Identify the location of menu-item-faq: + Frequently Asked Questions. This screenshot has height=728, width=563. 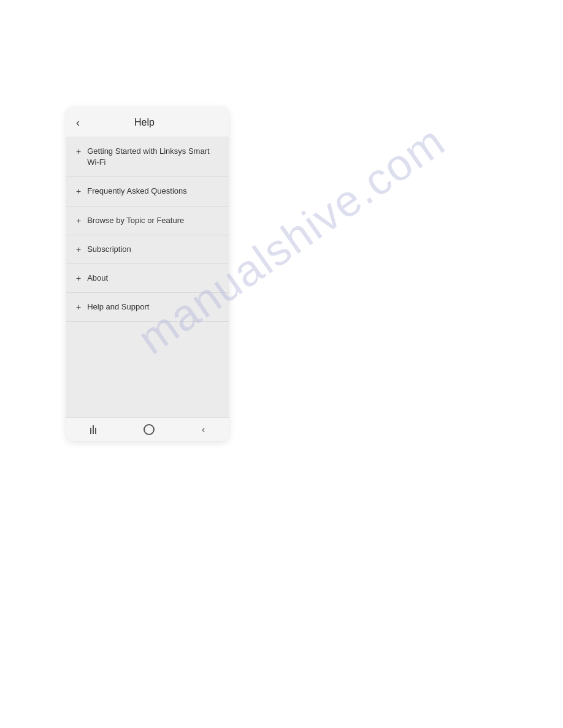
(147, 191).